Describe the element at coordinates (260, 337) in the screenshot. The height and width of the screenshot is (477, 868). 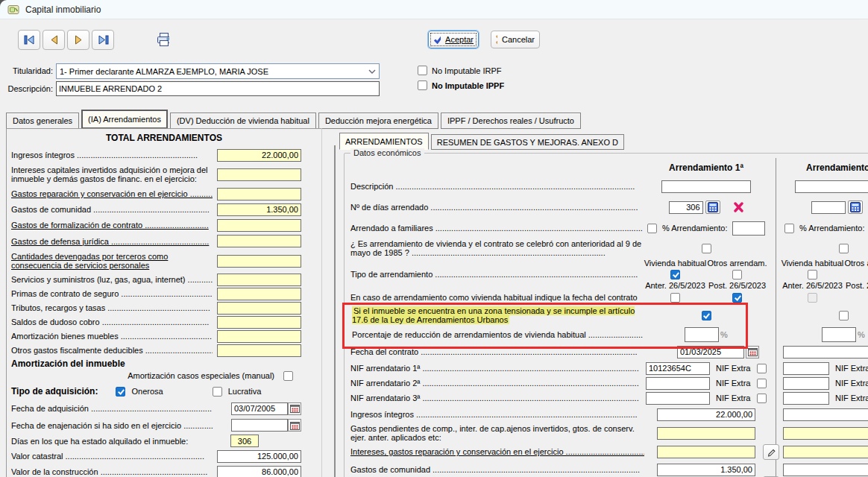
I see `amortizacion-muebles-input` at that location.